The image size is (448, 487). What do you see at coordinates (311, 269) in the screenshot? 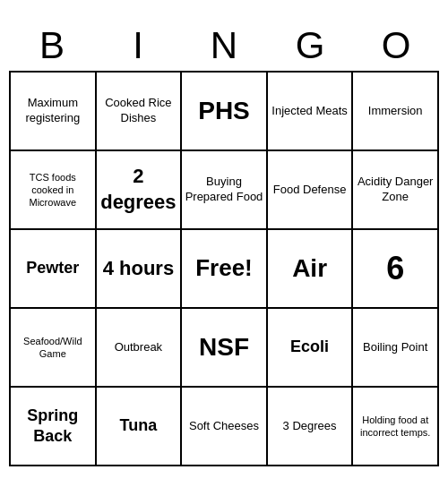
I see `bingo-cell-13: Air` at bounding box center [311, 269].